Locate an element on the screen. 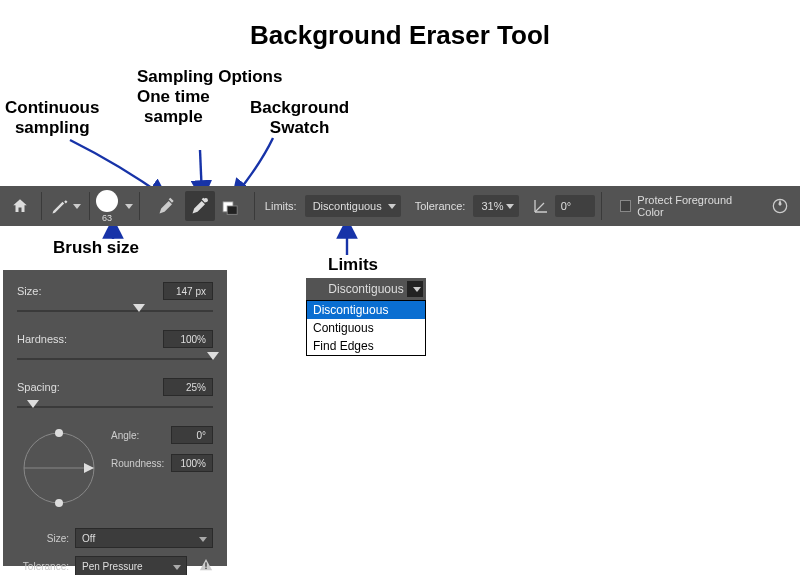 The height and width of the screenshot is (575, 800). brush-circle-icon is located at coordinates (107, 201).